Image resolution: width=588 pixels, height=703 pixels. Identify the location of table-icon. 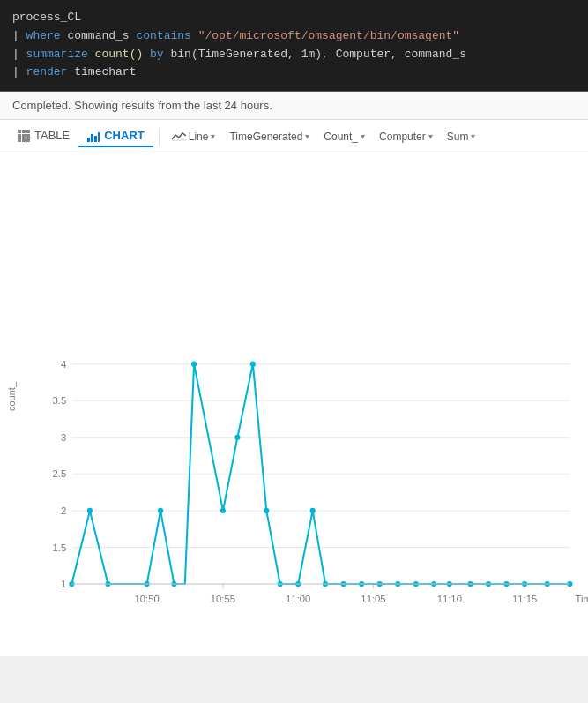
(24, 136).